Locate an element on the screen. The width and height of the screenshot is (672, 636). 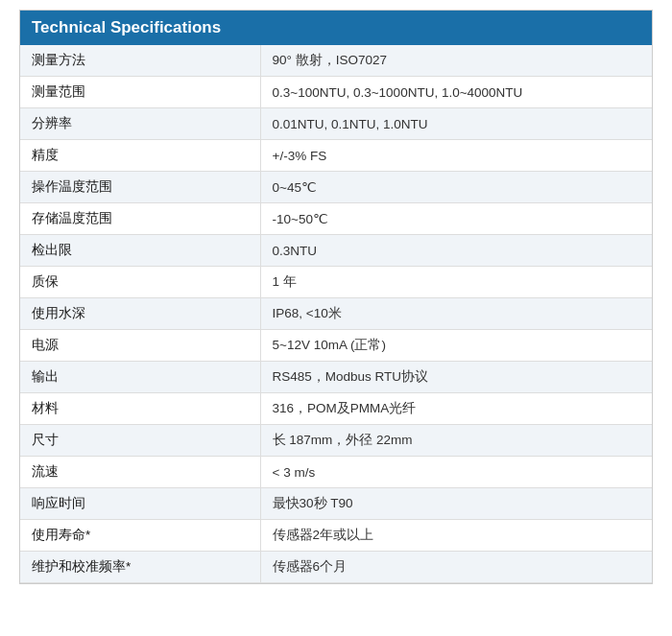
row-value: < 3 m/s is located at coordinates (456, 472).